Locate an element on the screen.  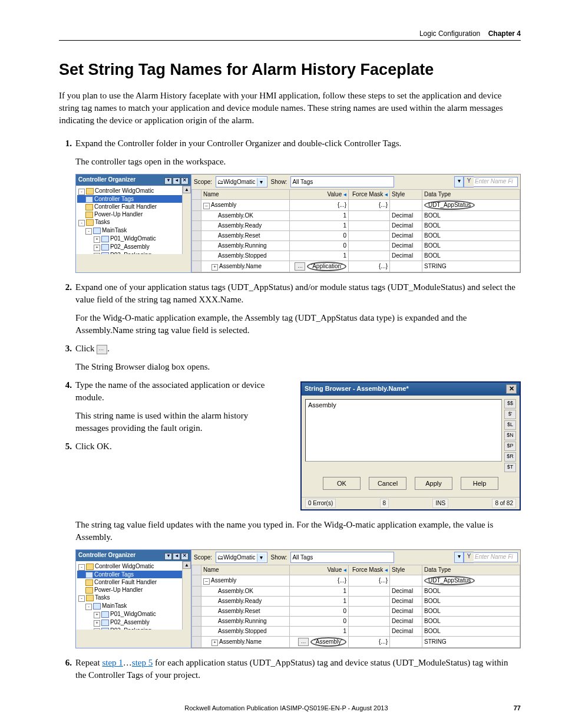
tree-window-buttons-2: ▾◂✕ is located at coordinates (176, 555).